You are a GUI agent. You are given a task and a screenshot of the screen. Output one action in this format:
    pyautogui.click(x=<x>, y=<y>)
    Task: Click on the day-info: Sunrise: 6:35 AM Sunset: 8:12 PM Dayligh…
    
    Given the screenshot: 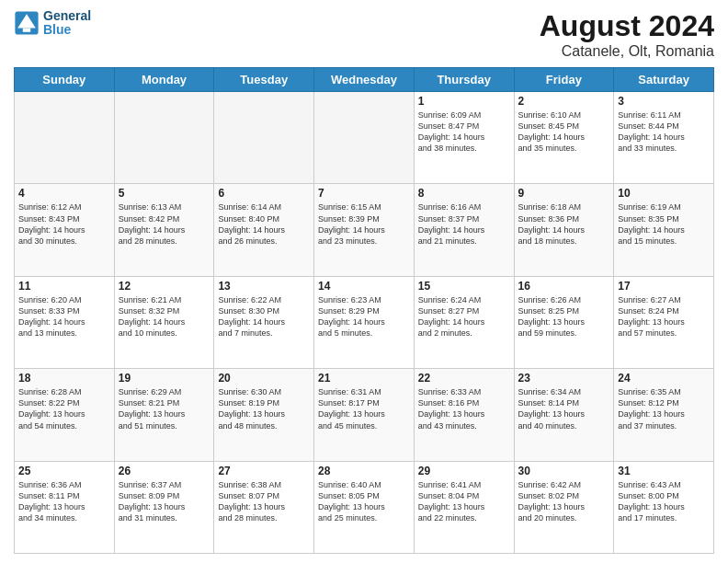 What is the action you would take?
    pyautogui.click(x=664, y=408)
    